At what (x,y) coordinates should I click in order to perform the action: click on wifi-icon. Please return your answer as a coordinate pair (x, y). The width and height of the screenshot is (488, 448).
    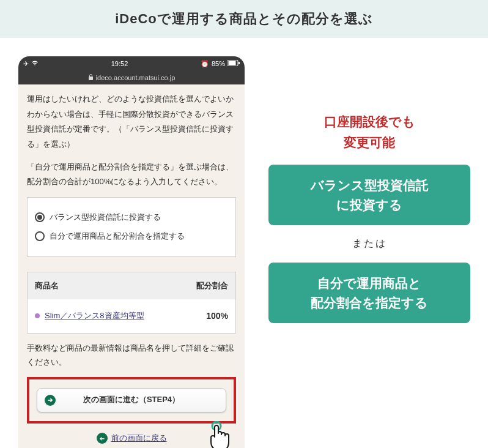
    Looking at the image, I should click on (35, 64).